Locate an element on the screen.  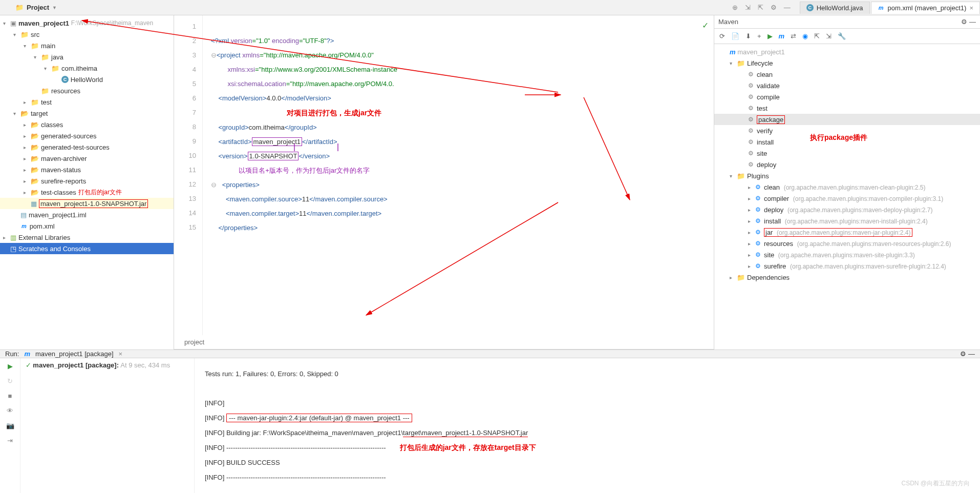
exit-icon: ⇥ is located at coordinates (10, 441).